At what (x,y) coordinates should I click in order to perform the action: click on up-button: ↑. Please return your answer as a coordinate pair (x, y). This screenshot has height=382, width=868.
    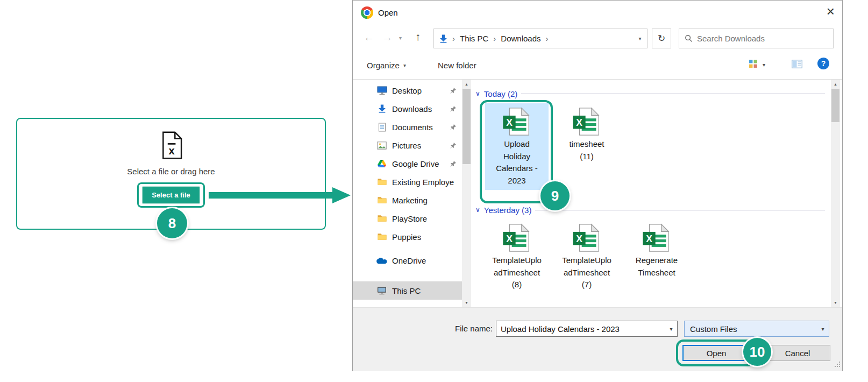
    Looking at the image, I should click on (418, 37).